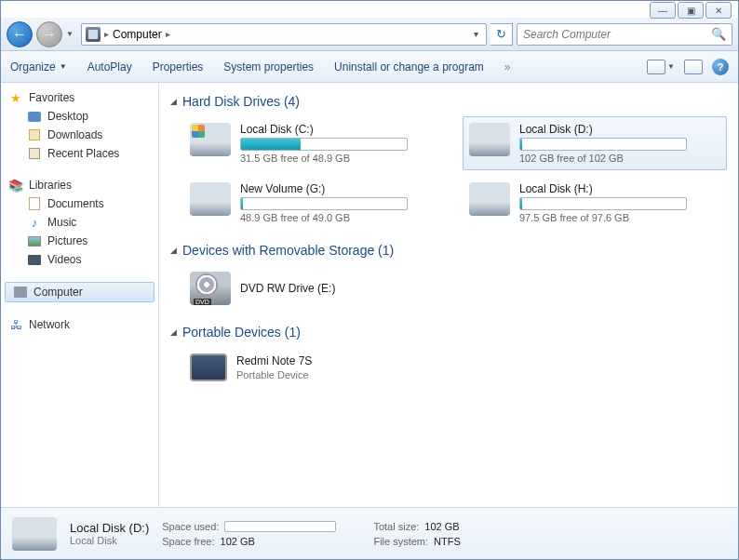  What do you see at coordinates (316, 143) in the screenshot?
I see `drive-c: Local Disk (C:) 31.5 GB free of 48.9 GB` at bounding box center [316, 143].